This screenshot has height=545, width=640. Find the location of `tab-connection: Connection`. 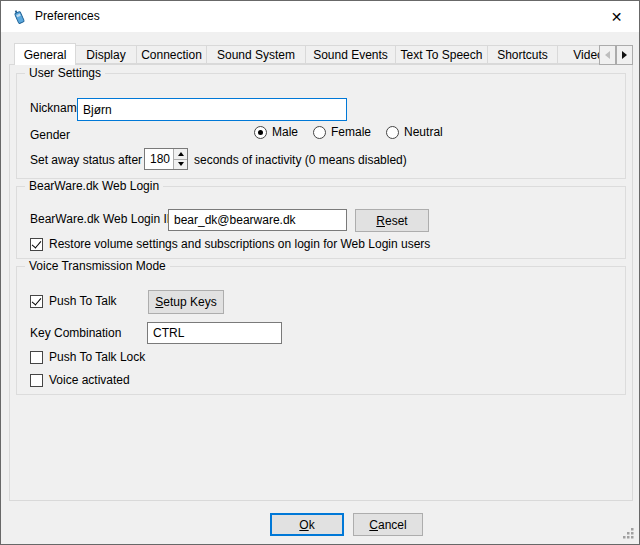

tab-connection: Connection is located at coordinates (172, 54).